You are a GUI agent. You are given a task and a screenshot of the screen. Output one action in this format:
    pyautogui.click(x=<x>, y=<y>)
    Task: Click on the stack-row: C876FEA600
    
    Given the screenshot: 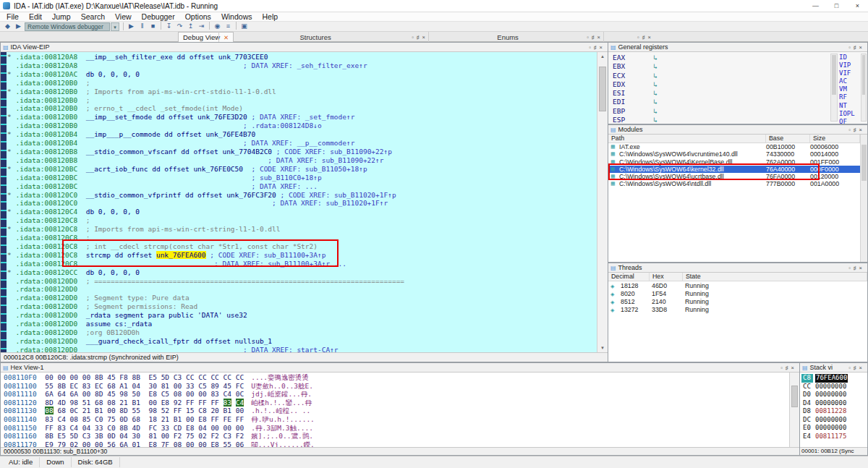 What is the action you would take?
    pyautogui.click(x=825, y=378)
    